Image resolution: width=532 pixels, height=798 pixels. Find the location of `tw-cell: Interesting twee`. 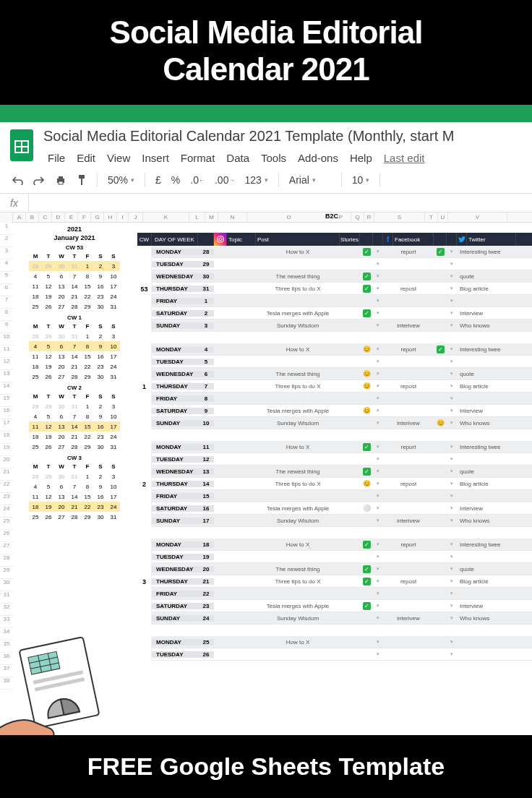

tw-cell: Interesting twee is located at coordinates (486, 350).